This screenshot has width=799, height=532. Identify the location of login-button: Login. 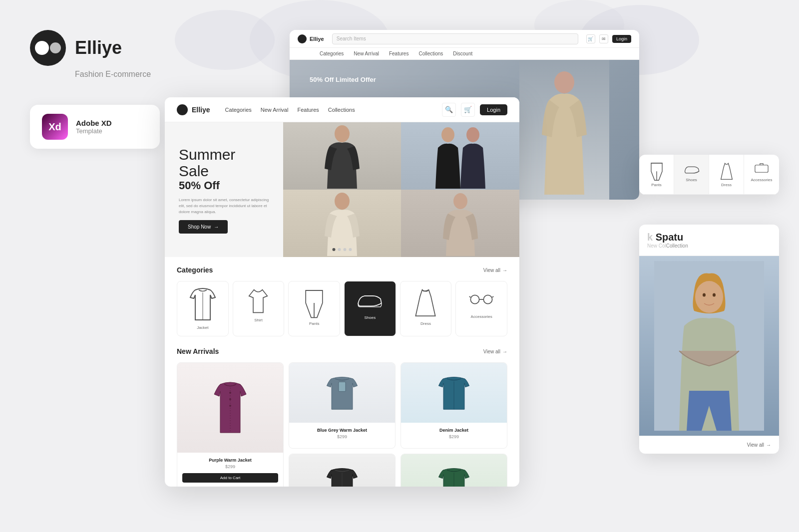
(493, 110).